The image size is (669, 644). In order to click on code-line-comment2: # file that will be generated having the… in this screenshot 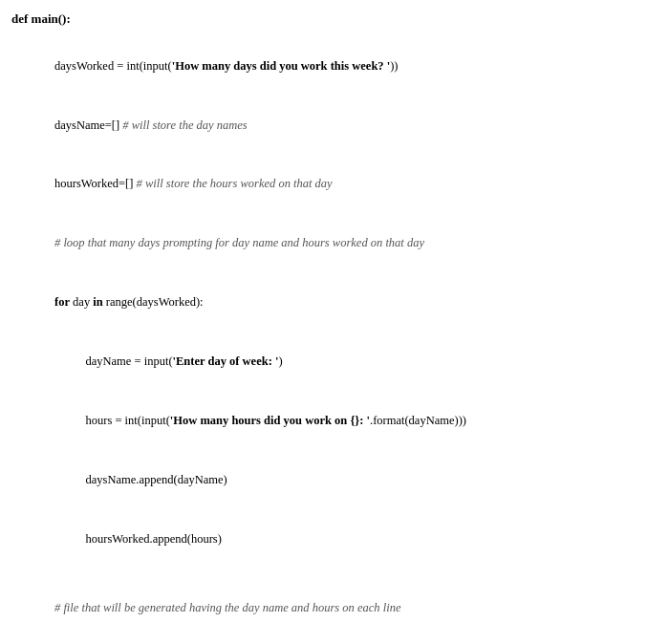, I will do `click(344, 608)`.